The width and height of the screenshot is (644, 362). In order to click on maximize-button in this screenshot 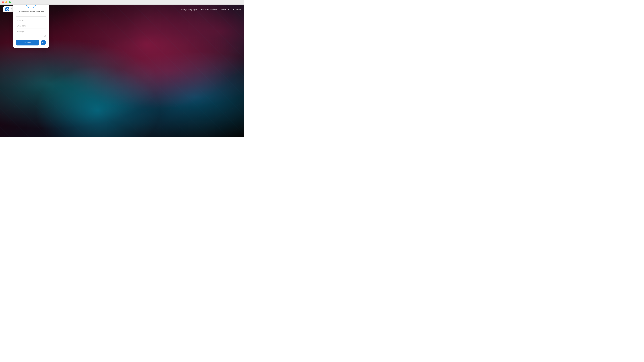, I will do `click(10, 2)`.